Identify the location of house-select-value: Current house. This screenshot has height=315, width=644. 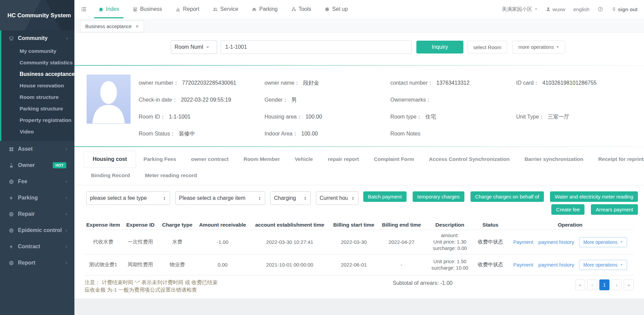
(334, 198).